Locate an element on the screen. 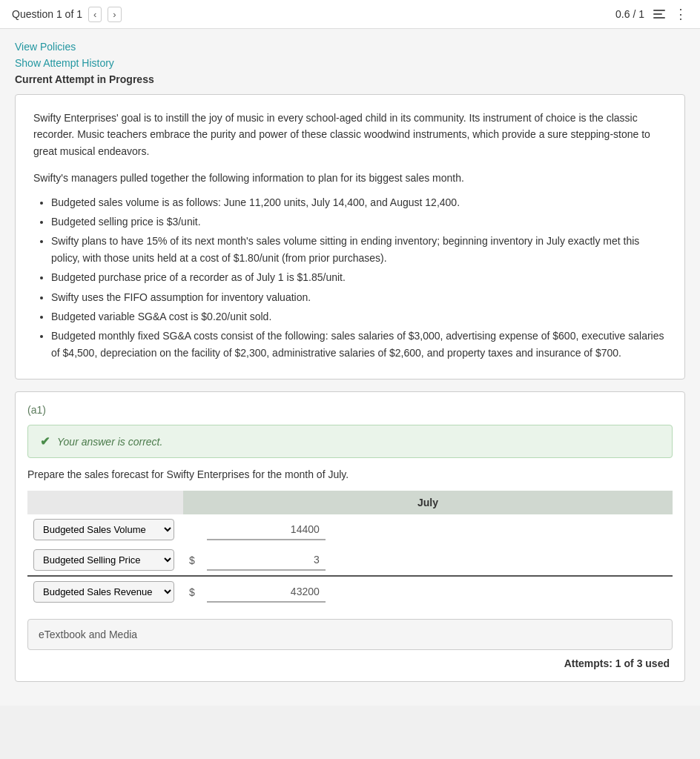 The width and height of the screenshot is (700, 759). question-label: Question 1 of 1 is located at coordinates (47, 14).